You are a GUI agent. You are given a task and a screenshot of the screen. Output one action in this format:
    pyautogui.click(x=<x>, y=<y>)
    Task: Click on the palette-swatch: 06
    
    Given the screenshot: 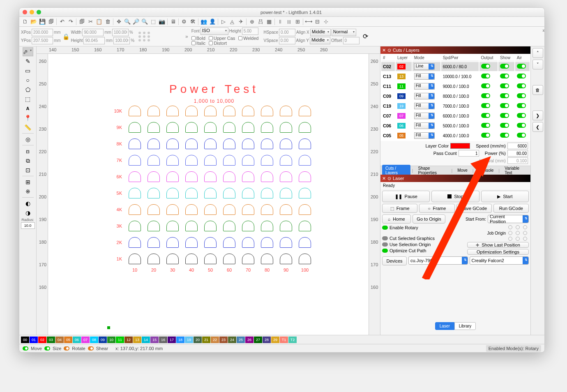 What is the action you would take?
    pyautogui.click(x=77, y=340)
    